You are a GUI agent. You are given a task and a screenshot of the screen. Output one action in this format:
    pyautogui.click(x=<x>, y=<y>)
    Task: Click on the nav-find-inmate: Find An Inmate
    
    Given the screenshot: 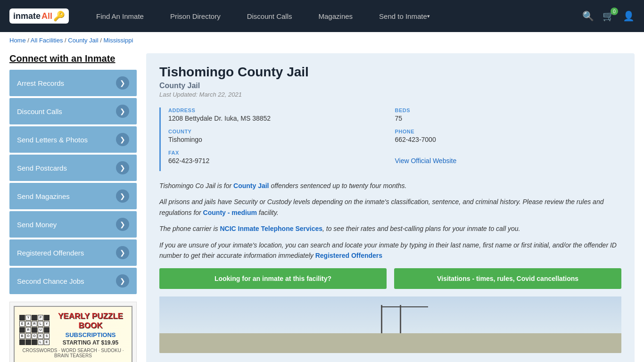 What is the action you would take?
    pyautogui.click(x=120, y=16)
    